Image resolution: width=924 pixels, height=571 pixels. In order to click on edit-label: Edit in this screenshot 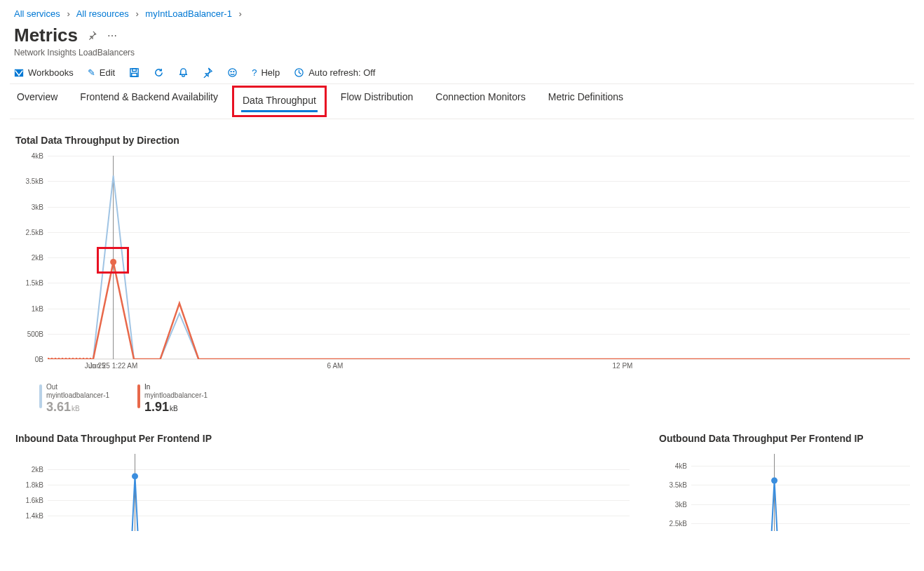, I will do `click(107, 73)`.